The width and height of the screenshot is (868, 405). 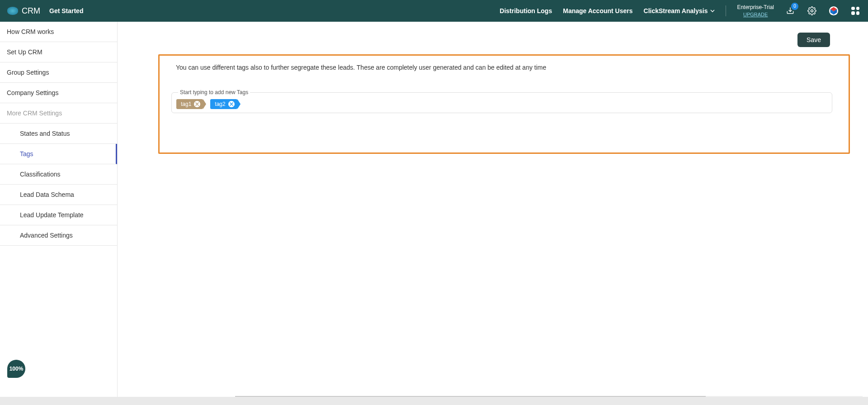 I want to click on tag-label: tag1, so click(x=186, y=104).